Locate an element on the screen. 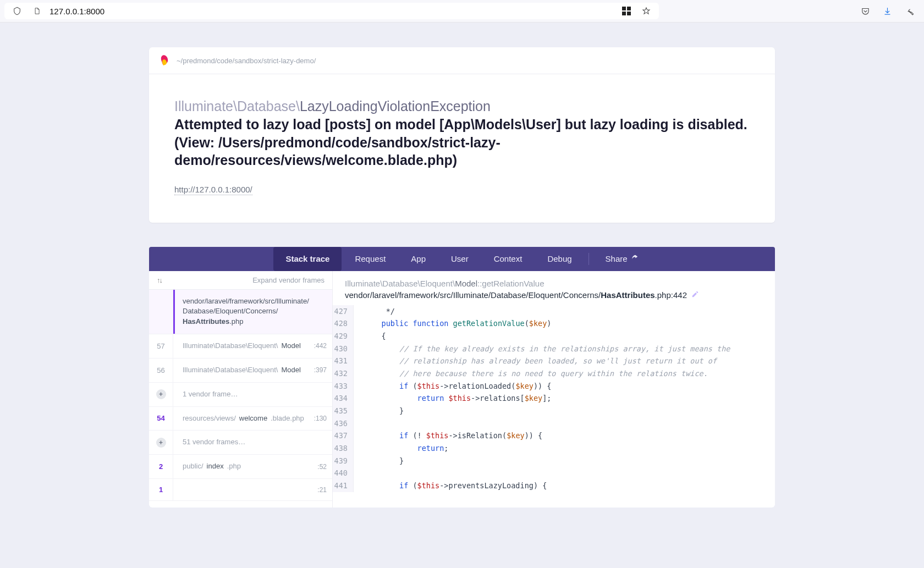 The width and height of the screenshot is (924, 568). code-namespace: Illuminate\Database\Eloquent\Model::getR… is located at coordinates (554, 284).